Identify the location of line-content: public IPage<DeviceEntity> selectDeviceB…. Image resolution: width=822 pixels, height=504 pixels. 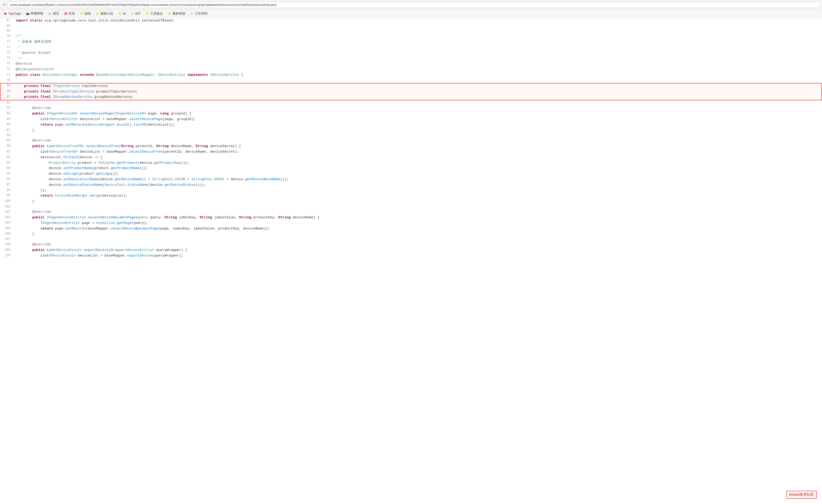
(418, 217).